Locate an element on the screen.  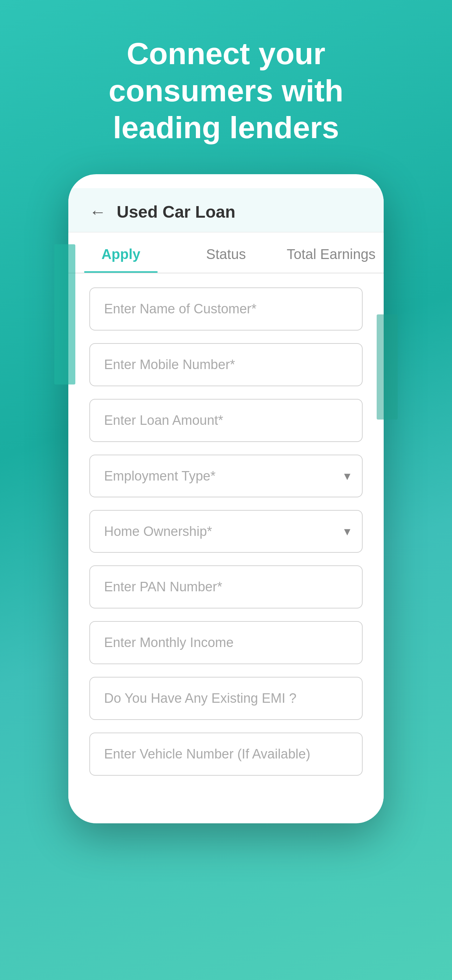
home-ownership-wrapper: Home Ownership* Owned Rented ▾ is located at coordinates (226, 531).